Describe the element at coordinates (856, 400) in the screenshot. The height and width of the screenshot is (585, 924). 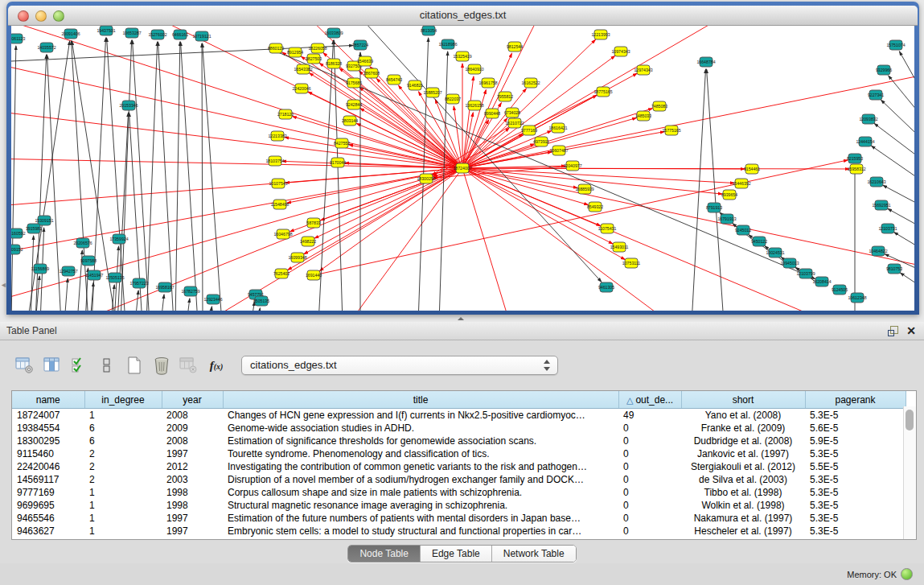
I see `column-header-pagerank: pagerank` at that location.